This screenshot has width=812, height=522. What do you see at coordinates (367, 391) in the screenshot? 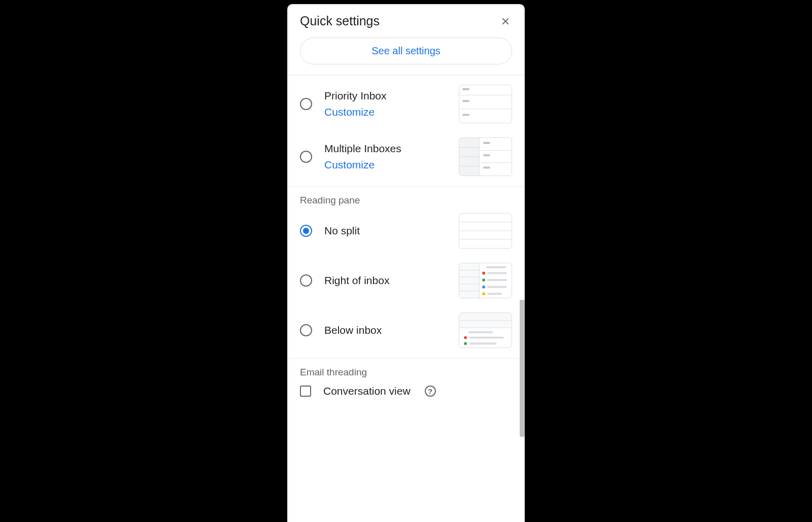
I see `conversation-view-label: Conversation view` at bounding box center [367, 391].